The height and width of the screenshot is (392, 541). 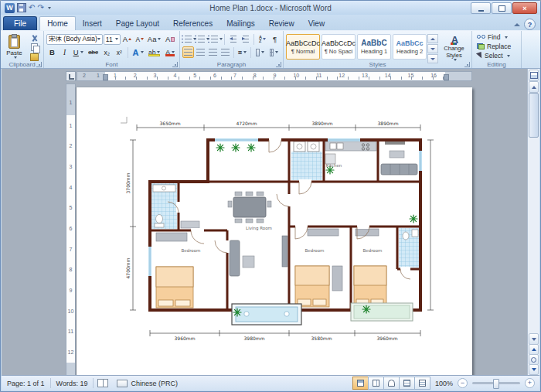 What do you see at coordinates (119, 53) in the screenshot?
I see `superscript-button: x²` at bounding box center [119, 53].